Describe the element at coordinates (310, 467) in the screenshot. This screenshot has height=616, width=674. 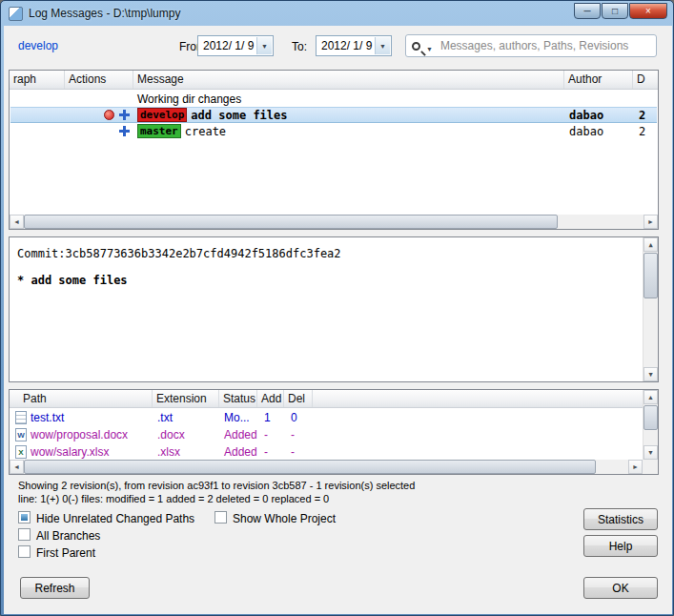
I see `files-hscrollbar-thumb` at that location.